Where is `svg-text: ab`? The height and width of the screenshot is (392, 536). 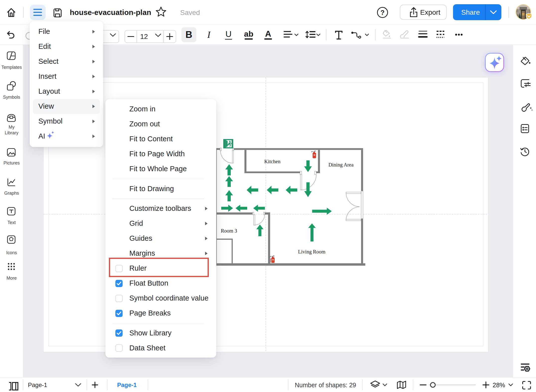
svg-text: ab is located at coordinates (249, 34).